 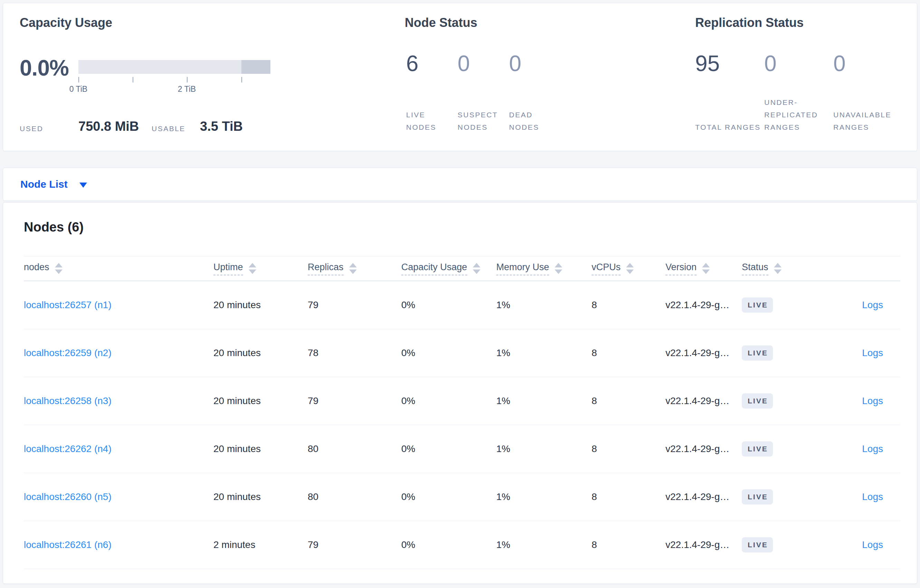 What do you see at coordinates (221, 127) in the screenshot?
I see `usable-value: 3.5 TiB` at bounding box center [221, 127].